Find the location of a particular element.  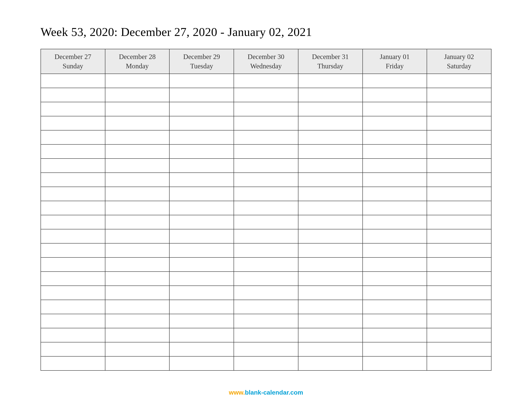

day-header-date: January 02 is located at coordinates (459, 57).